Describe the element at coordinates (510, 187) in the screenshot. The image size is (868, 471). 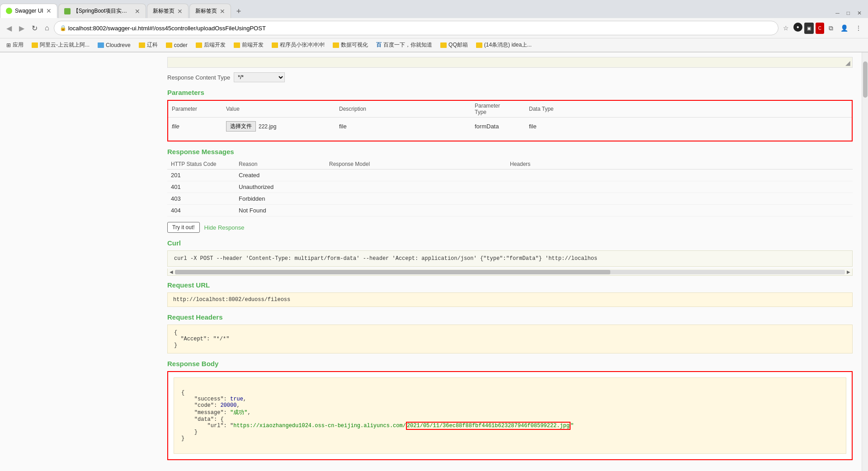
I see `table-row: 401 Unauthorized` at that location.